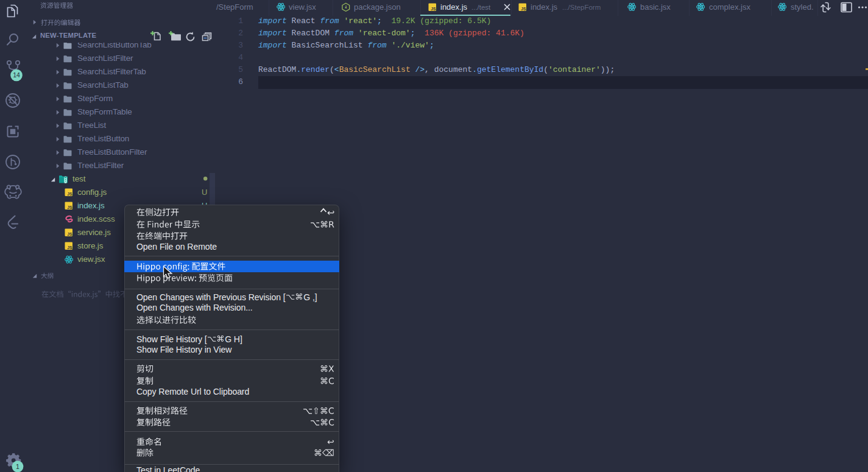 This screenshot has width=868, height=472. Describe the element at coordinates (346, 6) in the screenshot. I see `svg-text: J` at that location.